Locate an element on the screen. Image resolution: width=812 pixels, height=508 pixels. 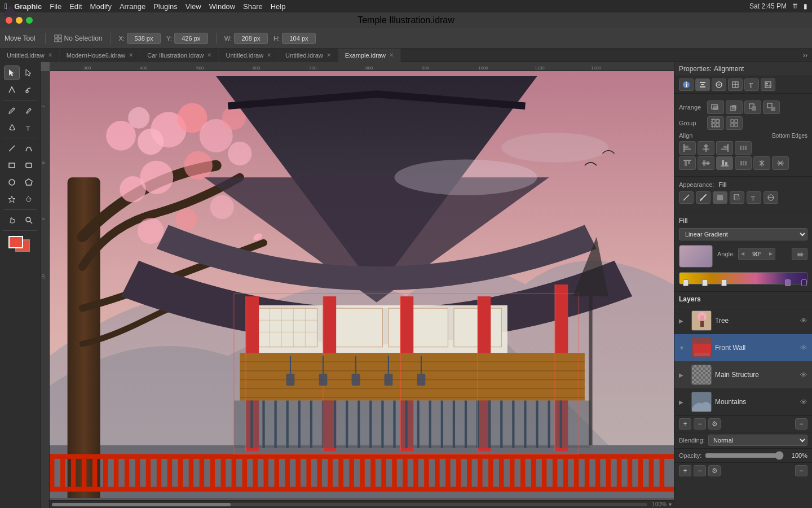
zoom-tool is located at coordinates (29, 220).